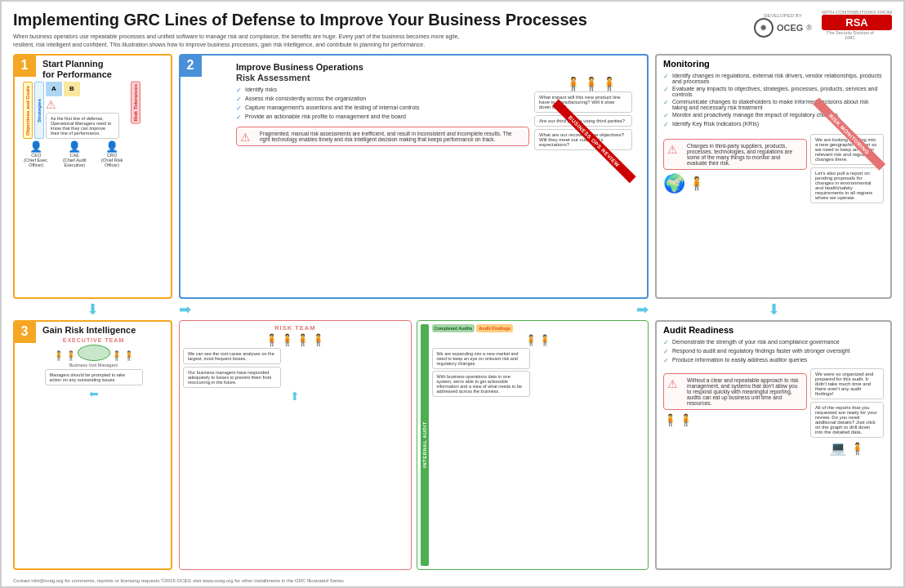 The width and height of the screenshot is (905, 588). I want to click on figures-row: 👤 CEO (Chief Exec. Officer) 👤 CAE (Chief…, so click(74, 154).